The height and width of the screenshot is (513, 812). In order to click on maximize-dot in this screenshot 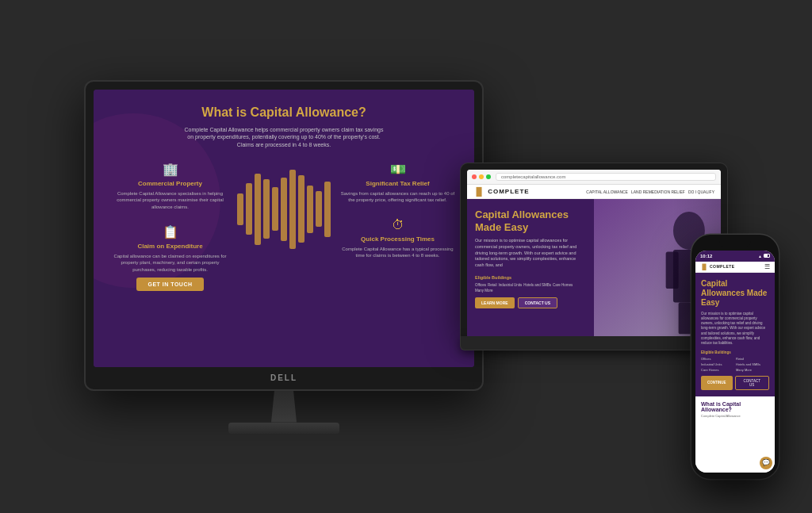, I will do `click(488, 177)`.